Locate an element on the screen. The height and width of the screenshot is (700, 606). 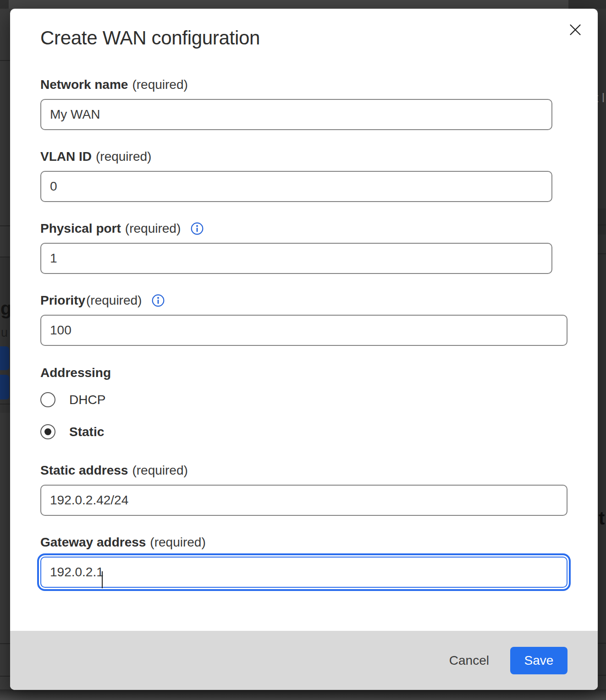
vlan-id-field: VLAN ID (required) is located at coordinates (304, 176).